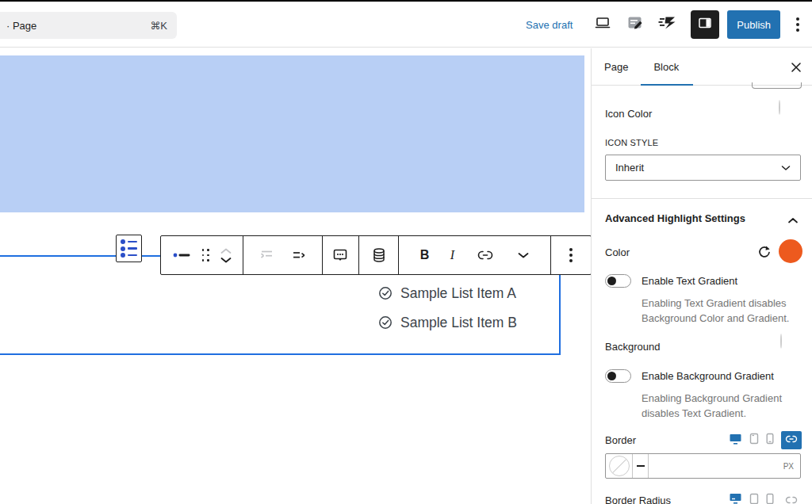 The image size is (812, 504). Describe the element at coordinates (667, 86) in the screenshot. I see `active-tab-underline` at that location.